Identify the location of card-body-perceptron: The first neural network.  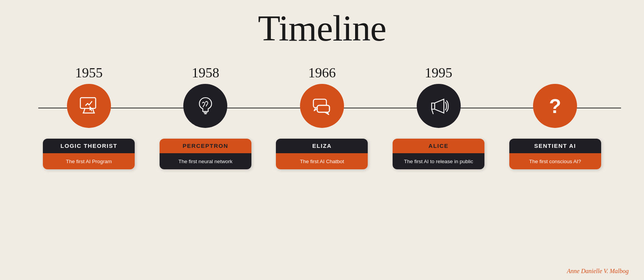
(205, 161).